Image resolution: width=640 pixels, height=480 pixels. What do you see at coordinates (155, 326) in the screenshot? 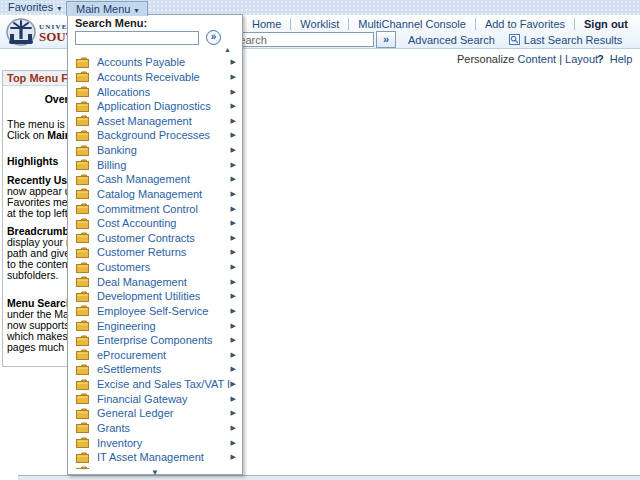
I see `menu-item: Engineering ▶` at bounding box center [155, 326].